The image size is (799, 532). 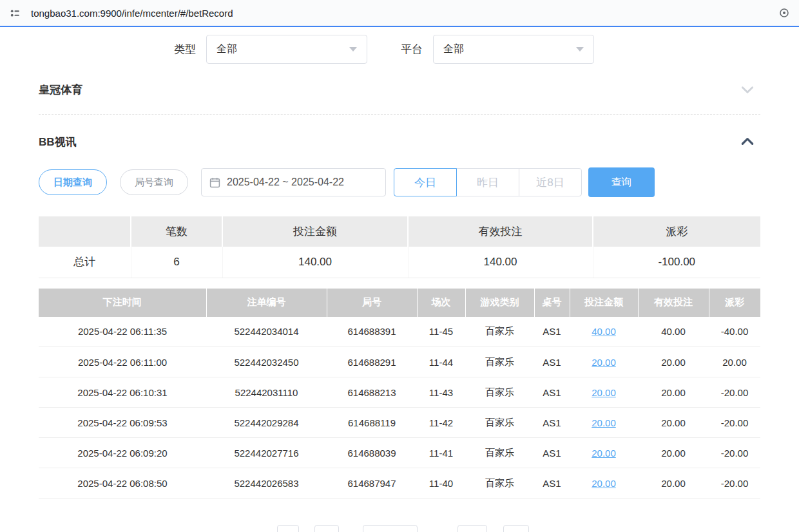 I want to click on platform-select: 全部, so click(x=514, y=49).